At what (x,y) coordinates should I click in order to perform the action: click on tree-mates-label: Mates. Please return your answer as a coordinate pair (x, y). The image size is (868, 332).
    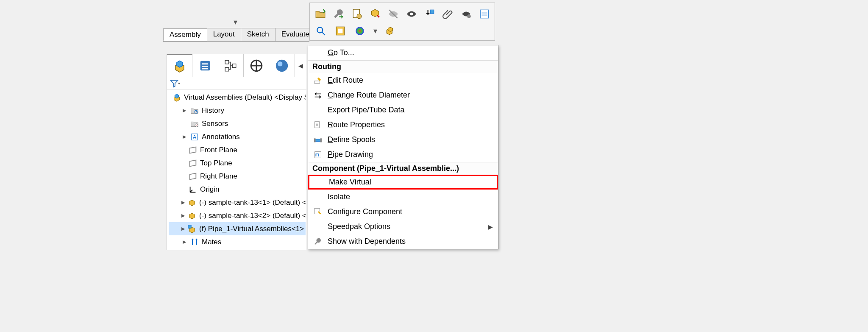
    Looking at the image, I should click on (211, 242).